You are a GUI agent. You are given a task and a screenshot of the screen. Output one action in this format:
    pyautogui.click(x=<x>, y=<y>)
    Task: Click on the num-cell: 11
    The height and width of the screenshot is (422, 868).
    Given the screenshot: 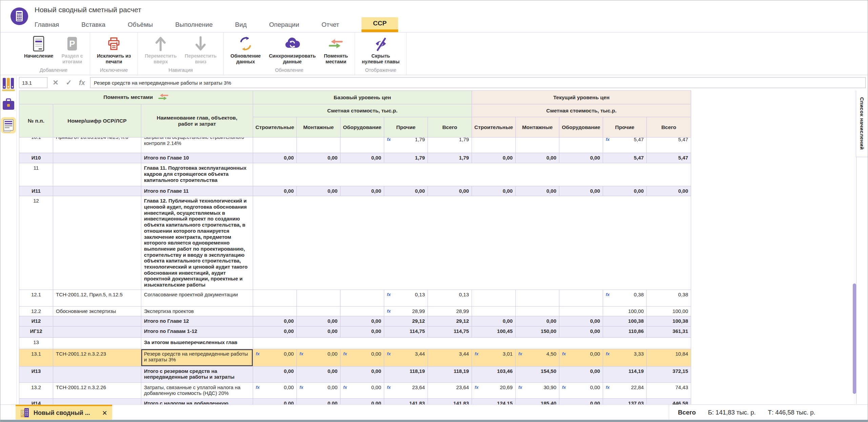 What is the action you would take?
    pyautogui.click(x=36, y=175)
    